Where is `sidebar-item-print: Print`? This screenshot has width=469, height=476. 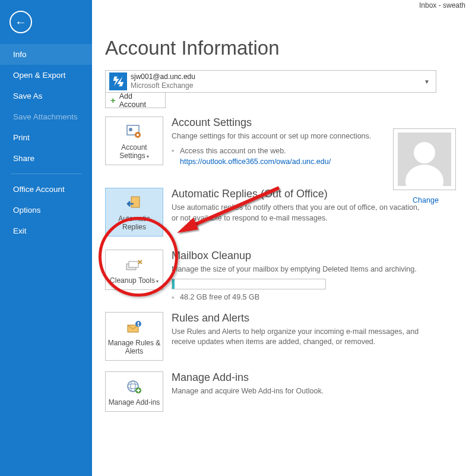
sidebar-item-print: Print is located at coordinates (46, 138).